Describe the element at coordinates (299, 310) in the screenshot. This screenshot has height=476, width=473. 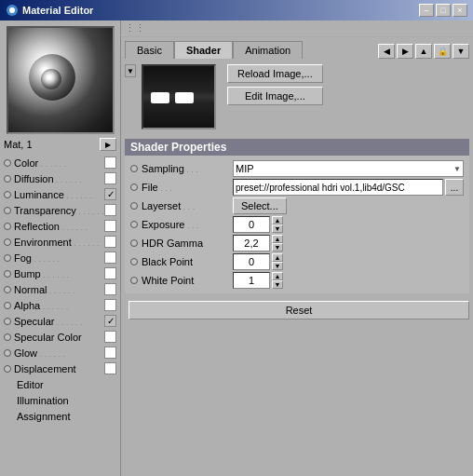
I see `reset-button: Reset` at that location.